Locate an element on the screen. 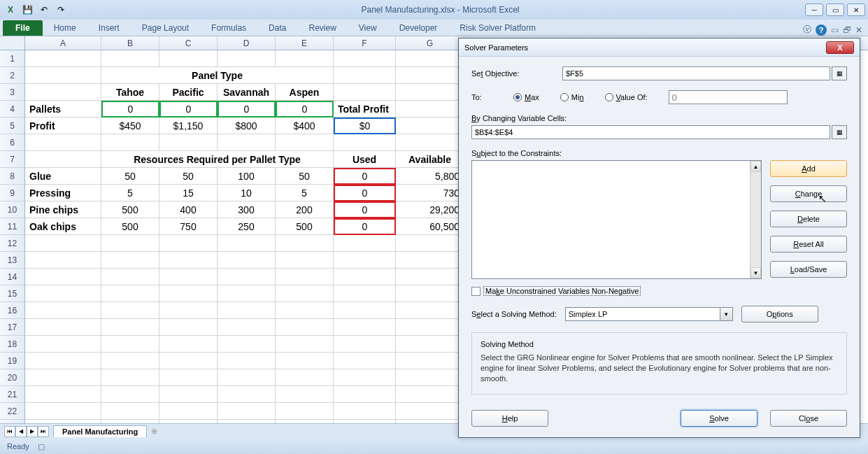 This screenshot has width=868, height=454. col-header-D: D is located at coordinates (246, 43).